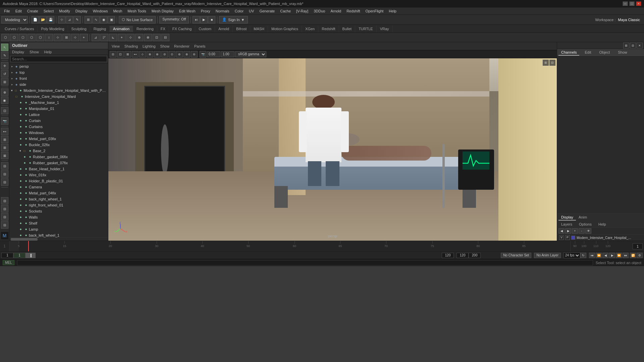 The height and width of the screenshot is (362, 644). What do you see at coordinates (148, 38) in the screenshot?
I see `shelf-btn-17: ⊗` at bounding box center [148, 38].